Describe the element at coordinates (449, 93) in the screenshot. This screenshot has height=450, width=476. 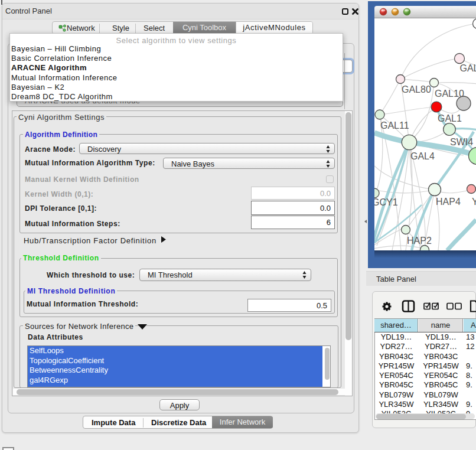
I see `svg-text: GAL10` at that location.